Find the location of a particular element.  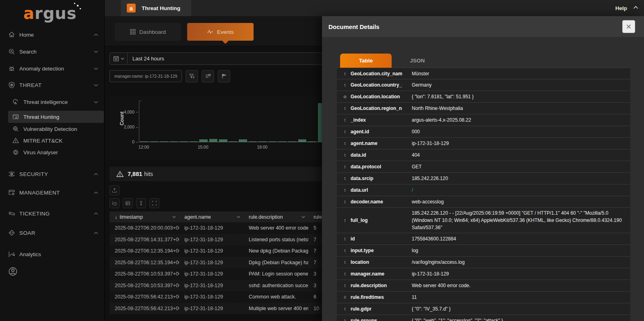

field-row: tdecoder.nameweb-accesslog is located at coordinates (484, 202).